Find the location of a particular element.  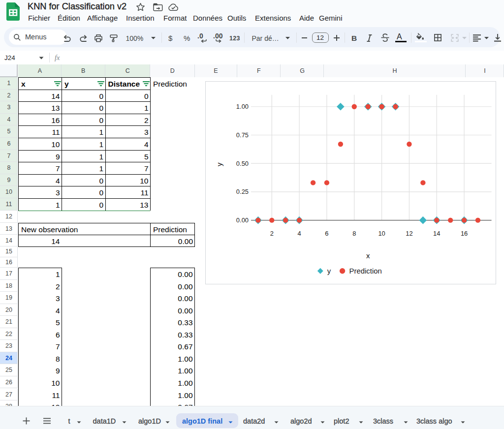

svg-text: 4 is located at coordinates (299, 233).